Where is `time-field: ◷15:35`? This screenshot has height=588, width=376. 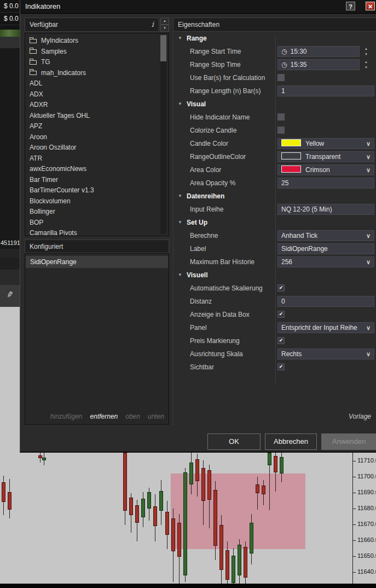
time-field: ◷15:35 is located at coordinates (319, 65).